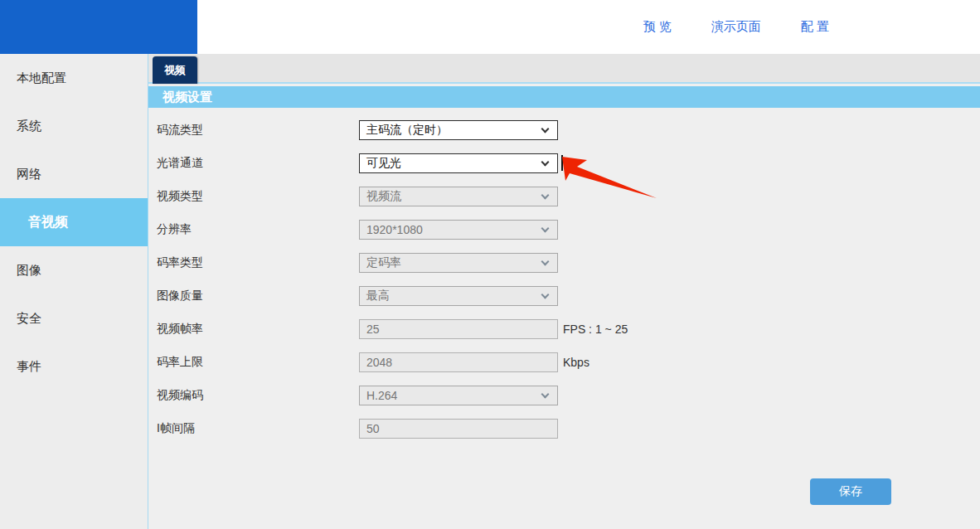 Image resolution: width=980 pixels, height=529 pixels. I want to click on resolution-label: 分辨率, so click(174, 230).